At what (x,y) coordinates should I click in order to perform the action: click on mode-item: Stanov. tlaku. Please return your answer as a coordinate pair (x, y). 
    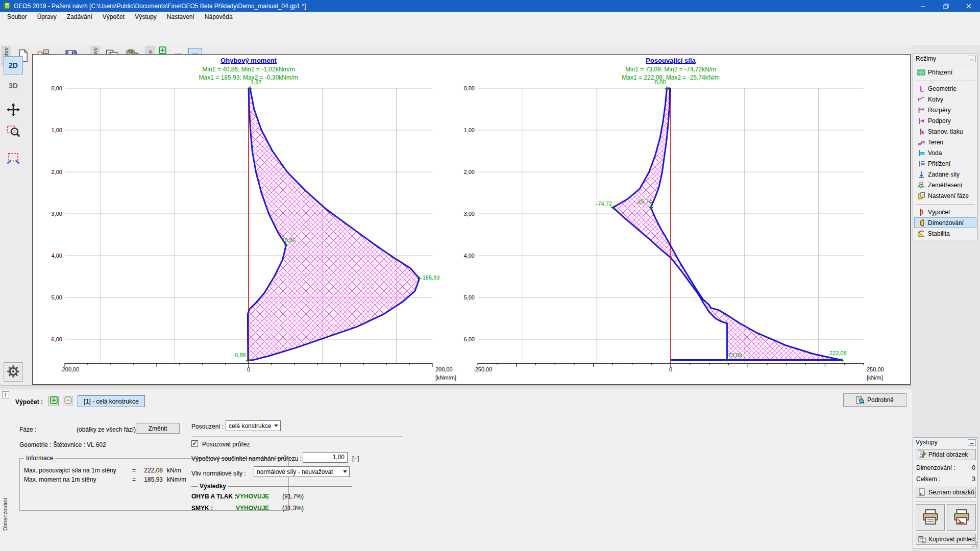
    Looking at the image, I should click on (945, 132).